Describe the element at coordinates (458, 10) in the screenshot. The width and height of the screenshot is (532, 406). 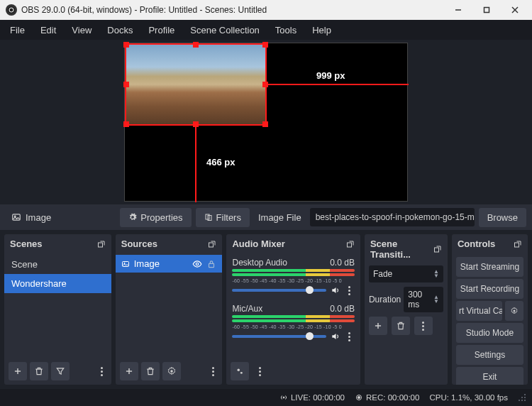
I see `minimize-button` at that location.